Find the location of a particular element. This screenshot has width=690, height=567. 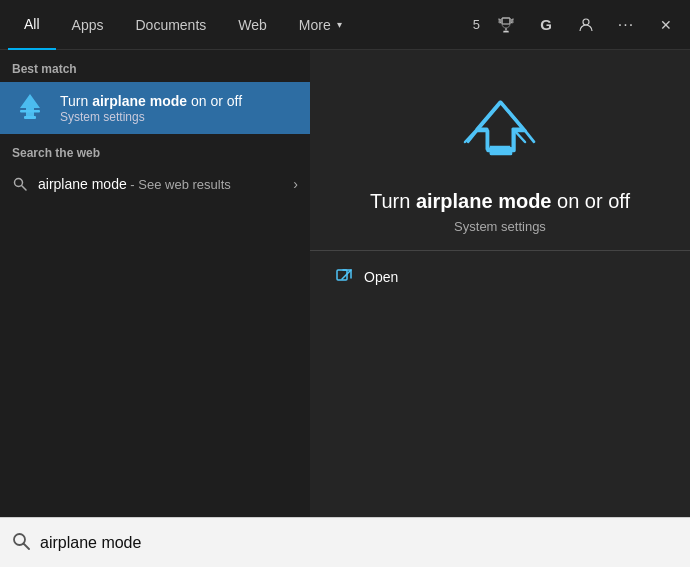

tab-documents-label: Documents is located at coordinates (170, 25).